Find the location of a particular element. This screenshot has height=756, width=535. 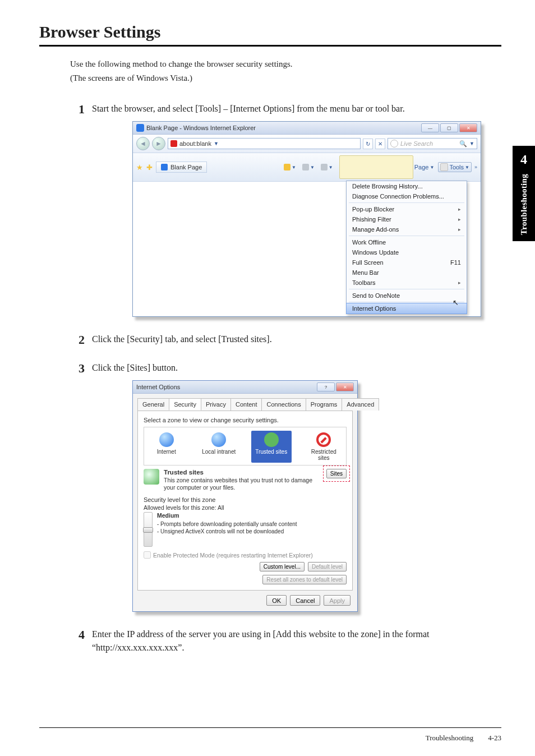

maximize-button: ▢ is located at coordinates (449, 128).